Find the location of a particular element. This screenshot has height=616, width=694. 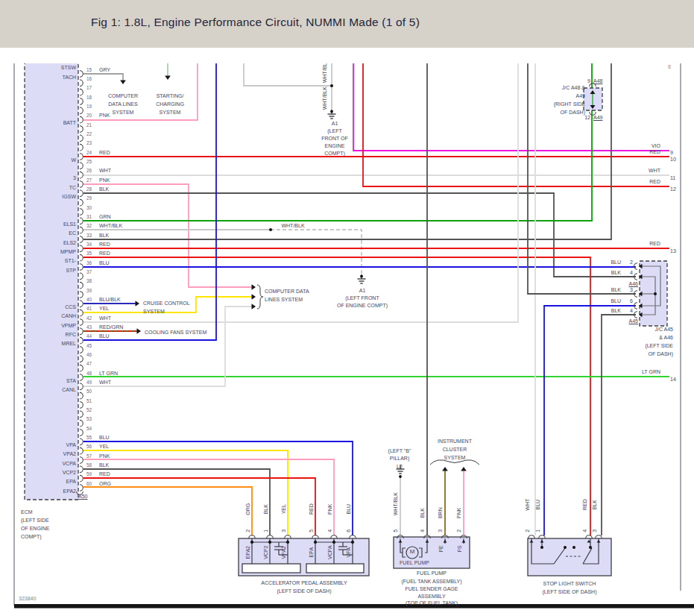

ecm-pin-number-20: 20 is located at coordinates (89, 116).